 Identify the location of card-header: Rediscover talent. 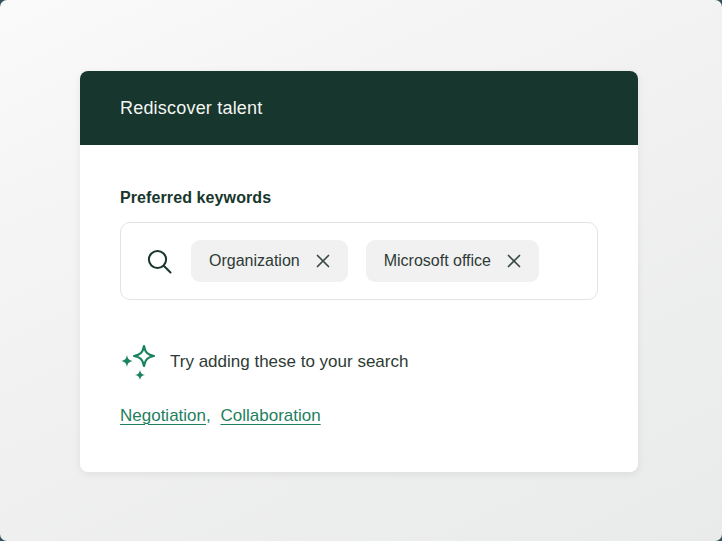
(359, 108).